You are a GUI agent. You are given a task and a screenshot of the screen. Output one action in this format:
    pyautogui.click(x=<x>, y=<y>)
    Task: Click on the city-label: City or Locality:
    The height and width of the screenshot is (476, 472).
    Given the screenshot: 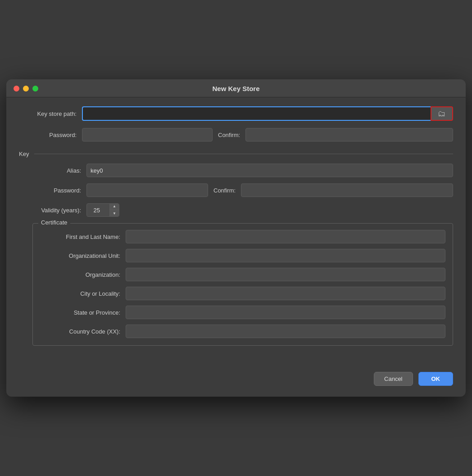 What is the action you would take?
    pyautogui.click(x=83, y=294)
    